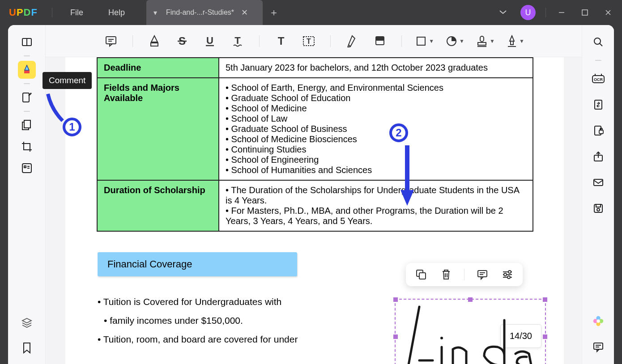 This screenshot has height=364, width=622. Describe the element at coordinates (27, 323) in the screenshot. I see `layers-button` at that location.